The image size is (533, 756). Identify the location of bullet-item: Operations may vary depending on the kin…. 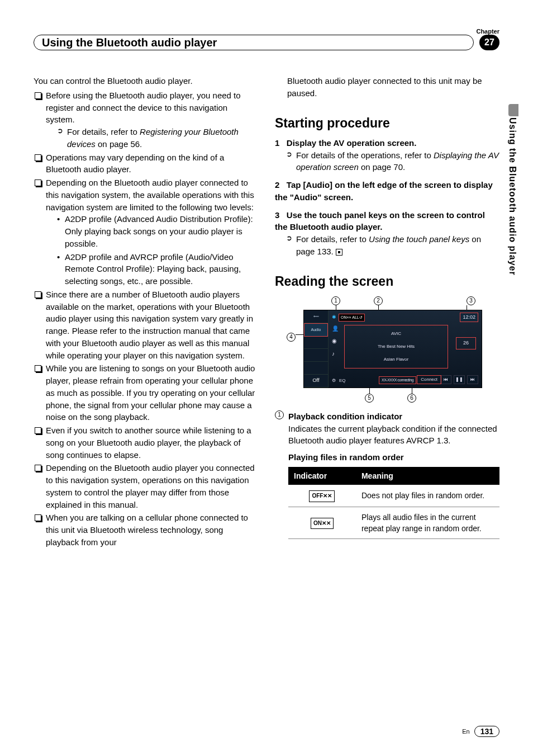
(146, 164).